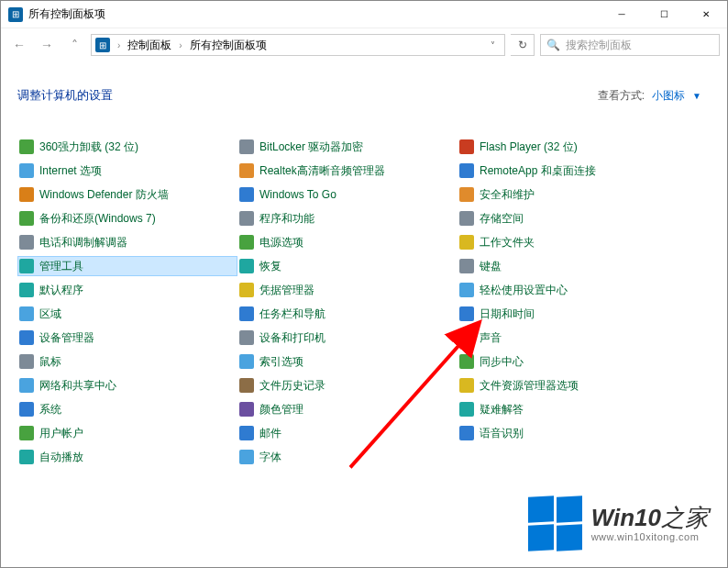  What do you see at coordinates (347, 409) in the screenshot?
I see `cp-item: 颜色管理` at bounding box center [347, 409].